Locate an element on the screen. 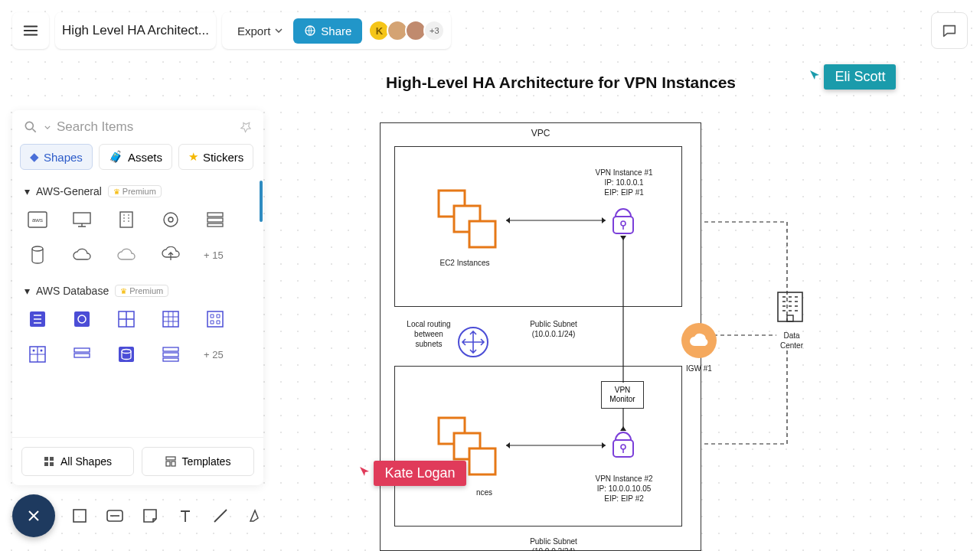  group-header-aws-general: ▾AWS-General ♛Premium is located at coordinates (138, 191).